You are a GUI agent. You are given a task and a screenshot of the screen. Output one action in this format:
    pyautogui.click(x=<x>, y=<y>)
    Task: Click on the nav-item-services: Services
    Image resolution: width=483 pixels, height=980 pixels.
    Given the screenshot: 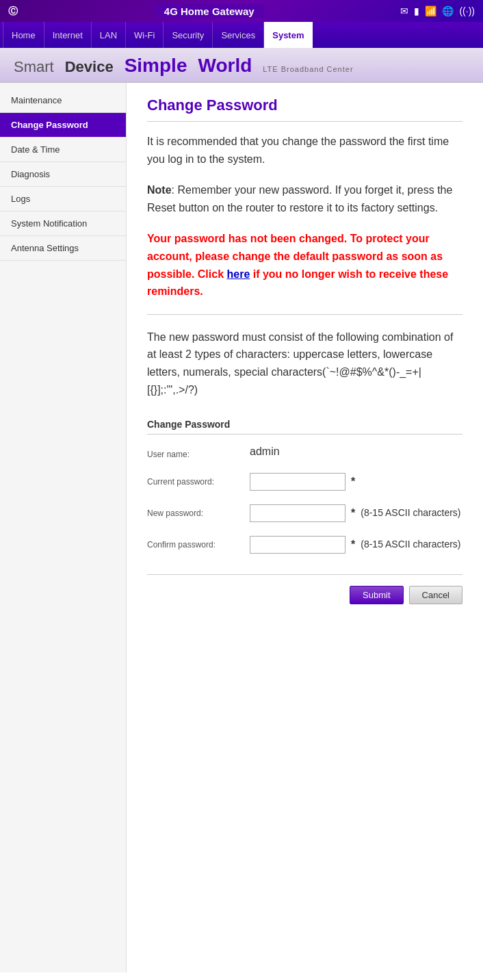 What is the action you would take?
    pyautogui.click(x=238, y=35)
    